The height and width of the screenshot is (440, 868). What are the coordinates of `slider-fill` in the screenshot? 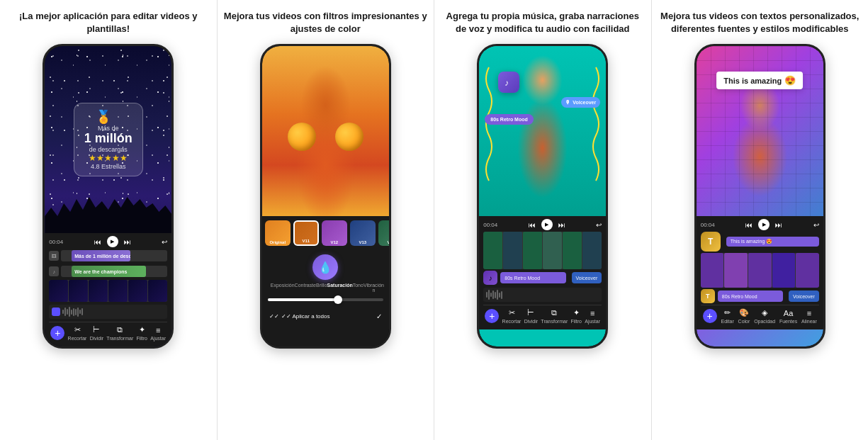 It's located at (303, 300).